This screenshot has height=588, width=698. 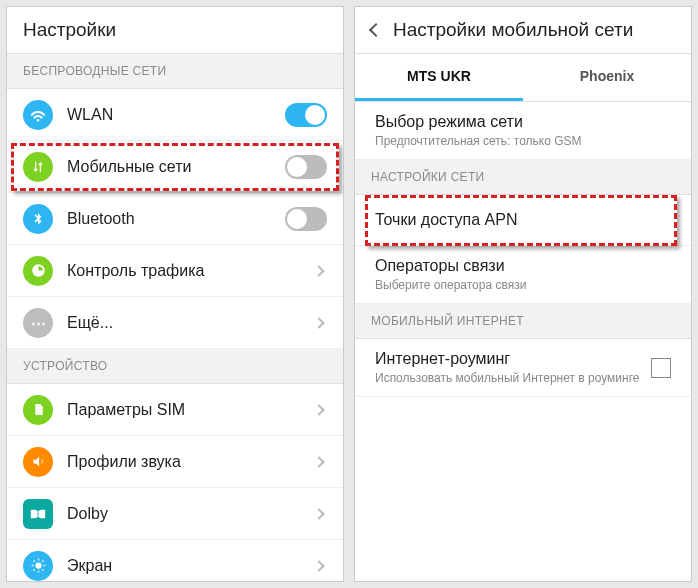 What do you see at coordinates (176, 167) in the screenshot?
I see `mobile-label: Мобильные сети` at bounding box center [176, 167].